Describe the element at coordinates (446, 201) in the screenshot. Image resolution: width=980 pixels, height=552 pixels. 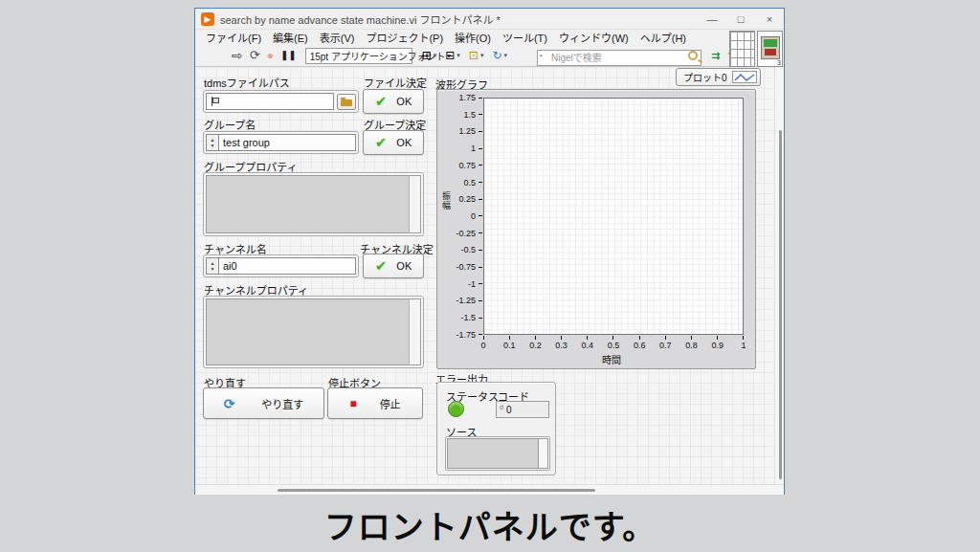
I see `y-axis-label: 振幅` at that location.